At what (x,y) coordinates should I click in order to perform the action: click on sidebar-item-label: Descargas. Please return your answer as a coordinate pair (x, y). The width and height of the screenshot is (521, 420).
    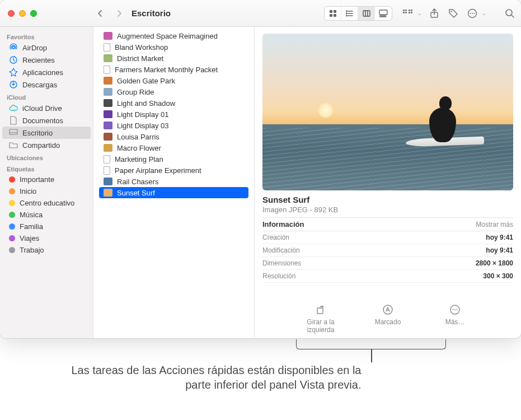
    Looking at the image, I should click on (40, 85).